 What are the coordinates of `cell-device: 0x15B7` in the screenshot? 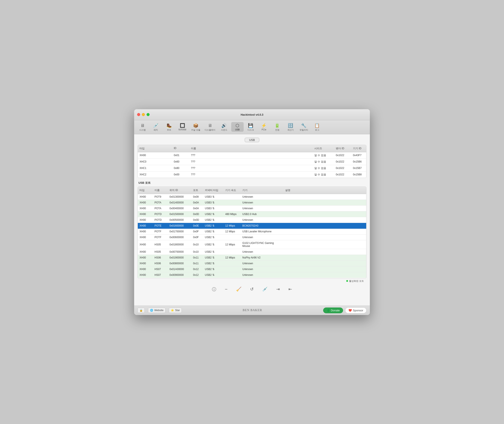 It's located at (359, 168).